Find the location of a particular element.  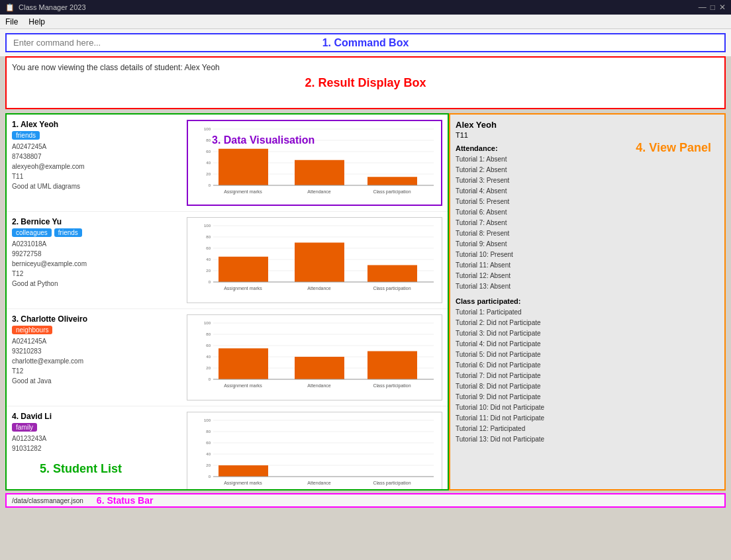

title-bar: 📋 Class Manager 2023 — □ ✕ is located at coordinates (366, 7).